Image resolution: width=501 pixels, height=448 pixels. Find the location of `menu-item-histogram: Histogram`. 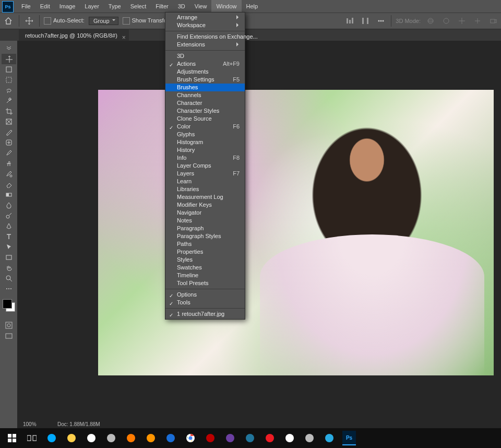

menu-item-histogram: Histogram is located at coordinates (205, 142).